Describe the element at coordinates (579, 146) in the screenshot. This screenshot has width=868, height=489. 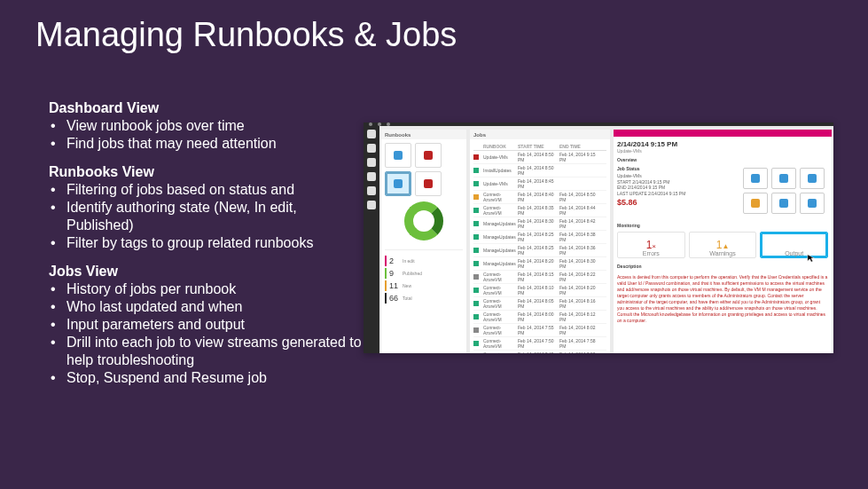
I see `column-header: END TIME` at that location.